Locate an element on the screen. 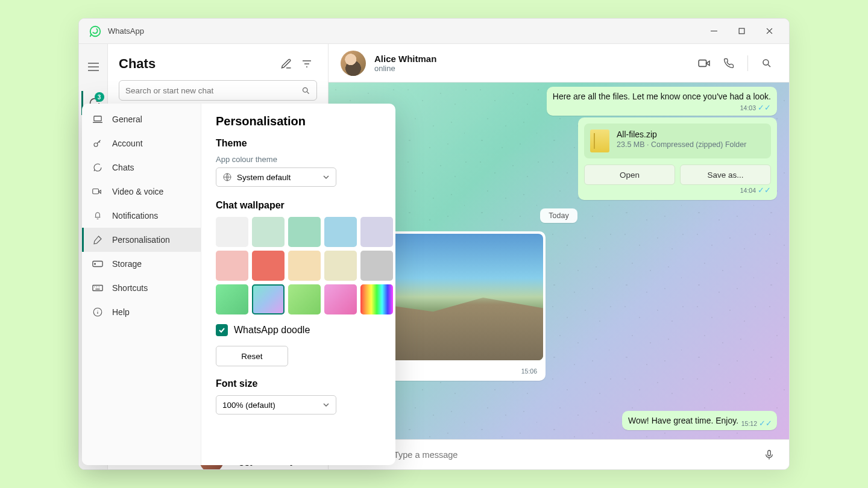  font-heading: Font size is located at coordinates (298, 384).